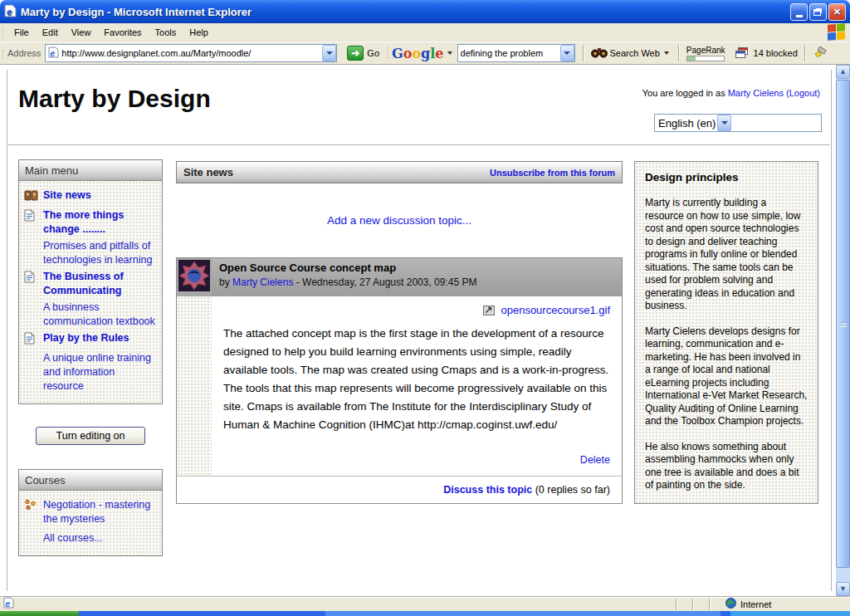  What do you see at coordinates (10, 12) in the screenshot?
I see `ie-app-icon: e` at bounding box center [10, 12].